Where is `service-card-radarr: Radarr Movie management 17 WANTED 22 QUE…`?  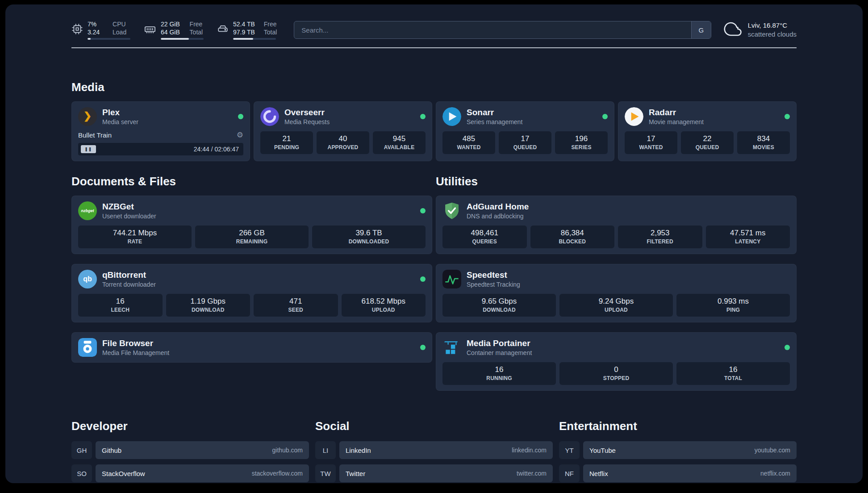 service-card-radarr: Radarr Movie management 17 WANTED 22 QUE… is located at coordinates (707, 131).